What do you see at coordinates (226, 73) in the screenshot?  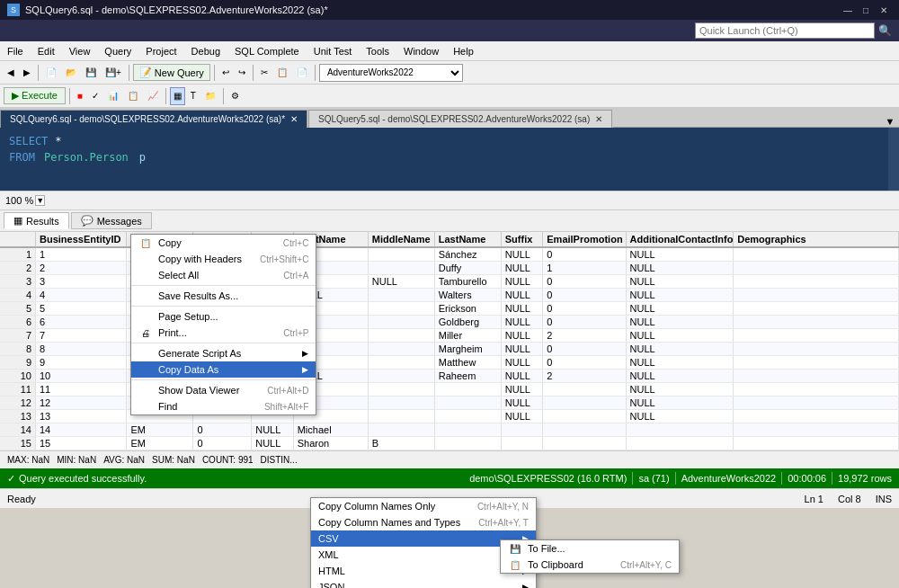 I see `undo-btn: ↩` at bounding box center [226, 73].